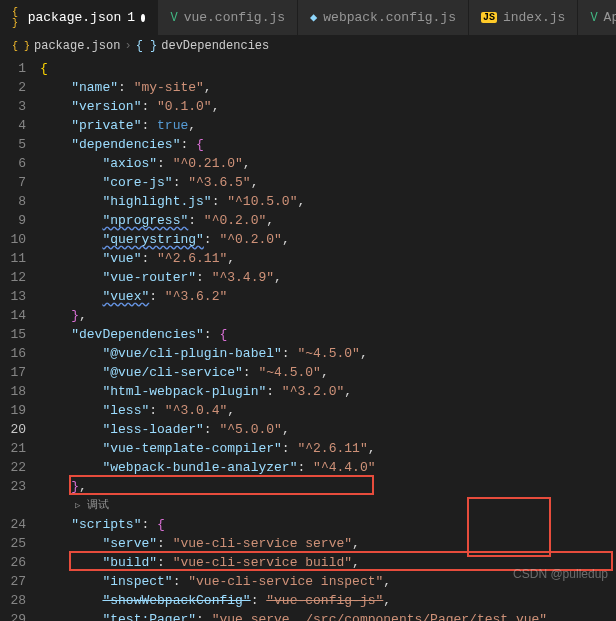 The height and width of the screenshot is (621, 616). What do you see at coordinates (20, 339) in the screenshot?
I see `line-gutter: 1234567891011121314151617181920212223242…` at bounding box center [20, 339].